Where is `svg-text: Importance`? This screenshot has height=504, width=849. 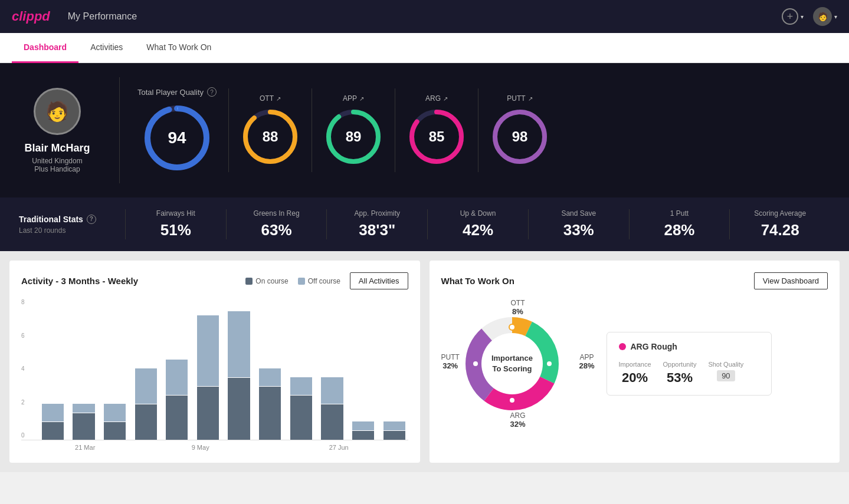
svg-text: Importance is located at coordinates (512, 358).